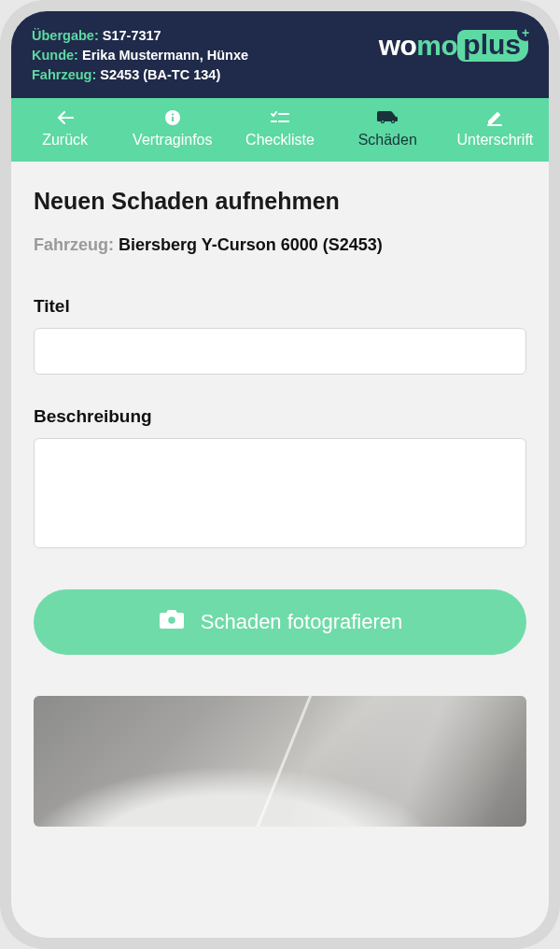 This screenshot has width=560, height=949. What do you see at coordinates (172, 622) in the screenshot?
I see `camera-icon` at bounding box center [172, 622].